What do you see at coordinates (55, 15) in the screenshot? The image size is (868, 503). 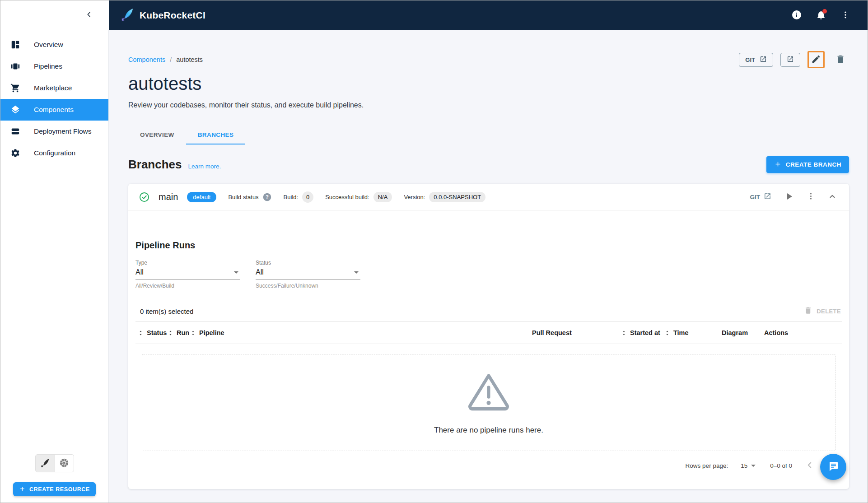 I see `sidebar-header-block` at bounding box center [55, 15].